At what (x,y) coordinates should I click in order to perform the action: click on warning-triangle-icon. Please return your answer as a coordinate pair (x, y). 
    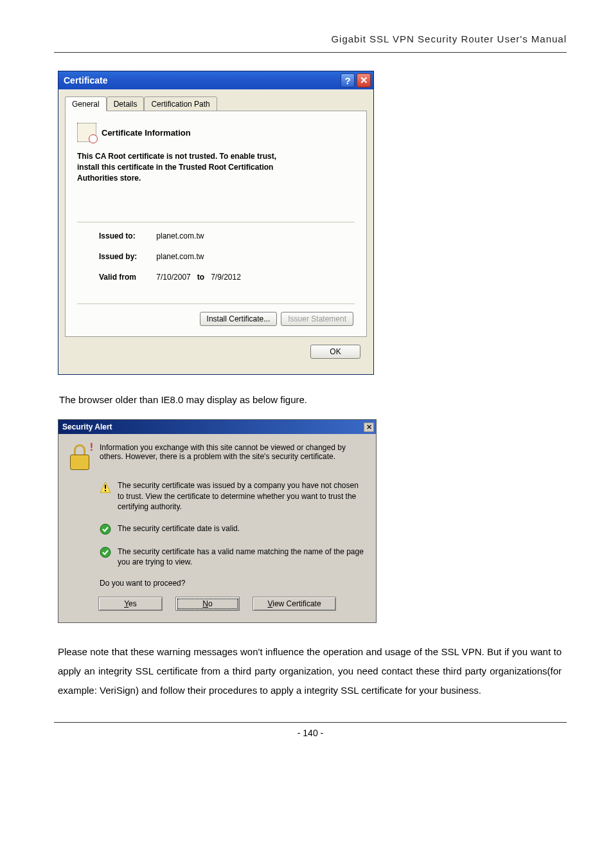
    Looking at the image, I should click on (105, 487).